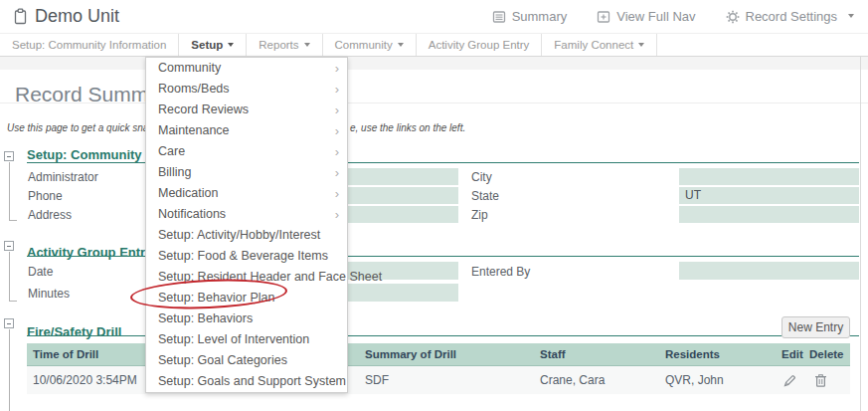 The width and height of the screenshot is (868, 411). Describe the element at coordinates (481, 177) in the screenshot. I see `field-label: City` at that location.